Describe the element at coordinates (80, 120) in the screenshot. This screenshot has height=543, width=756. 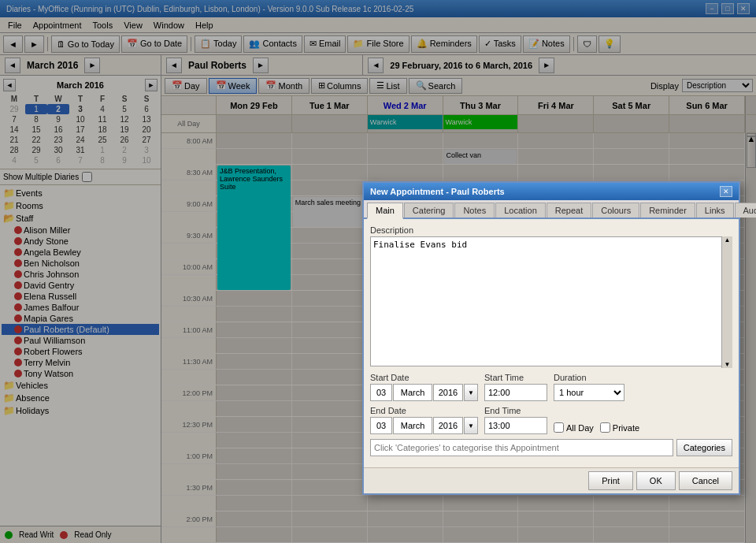
I see `mini-cal-day: 10` at that location.